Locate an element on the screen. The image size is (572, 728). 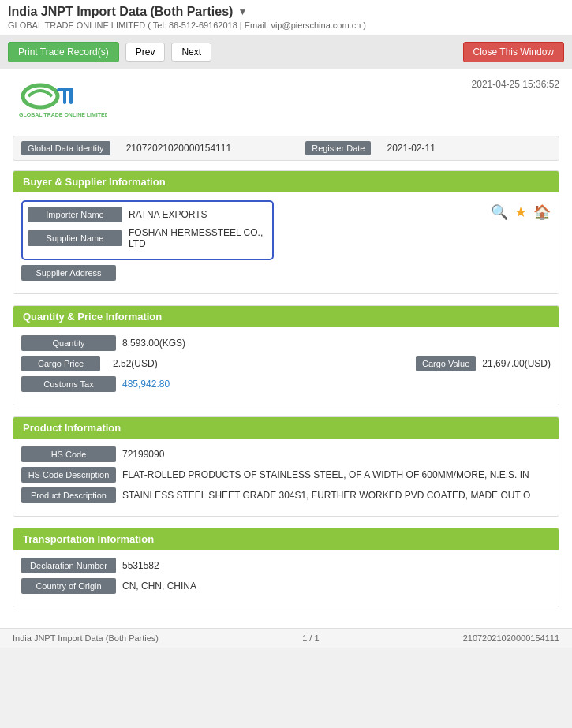
close-button: Close This Window is located at coordinates (514, 52).